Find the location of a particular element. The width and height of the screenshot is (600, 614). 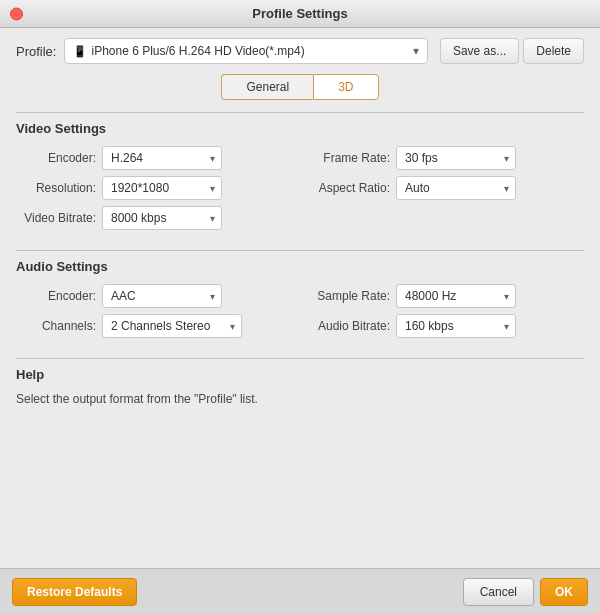

video-settings-title: Video Settings is located at coordinates (300, 128).